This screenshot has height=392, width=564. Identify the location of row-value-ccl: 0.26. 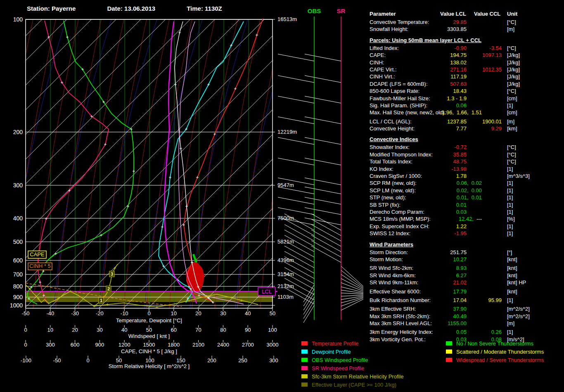
(433, 332).